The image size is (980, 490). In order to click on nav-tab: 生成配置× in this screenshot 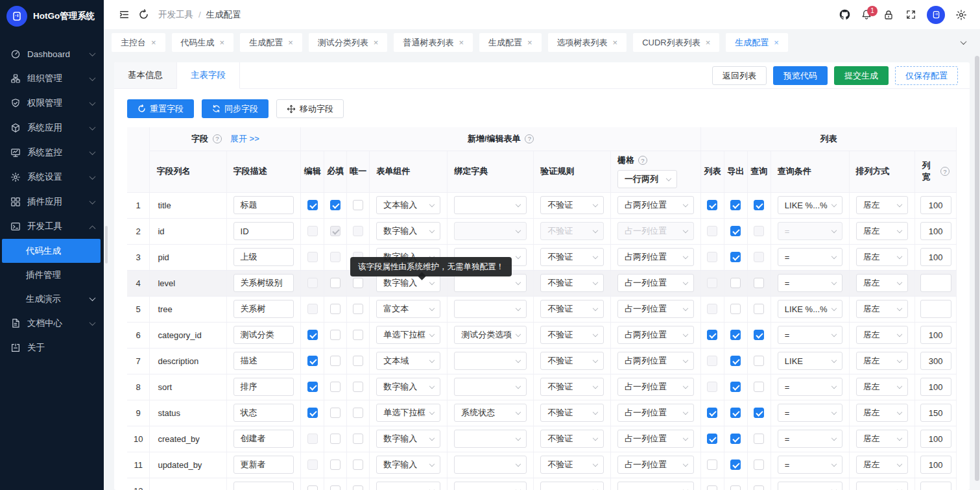, I will do `click(510, 43)`.